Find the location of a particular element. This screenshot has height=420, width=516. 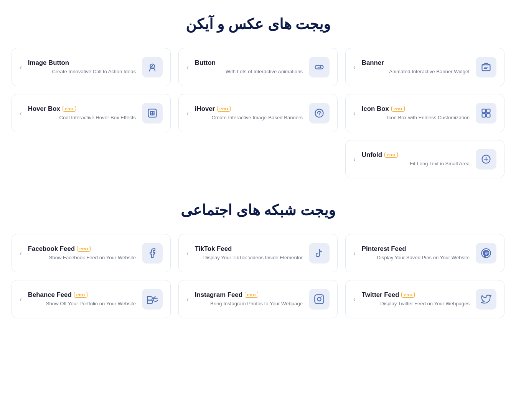

card-content: TikTok FeedDisplay Your TikTok Videos In… is located at coordinates (249, 253).